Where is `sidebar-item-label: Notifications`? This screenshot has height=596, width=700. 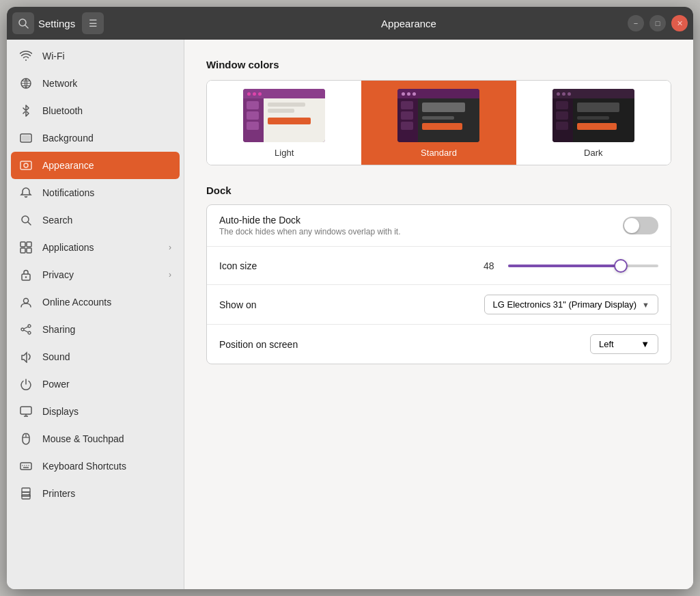 sidebar-item-label: Notifications is located at coordinates (68, 193).